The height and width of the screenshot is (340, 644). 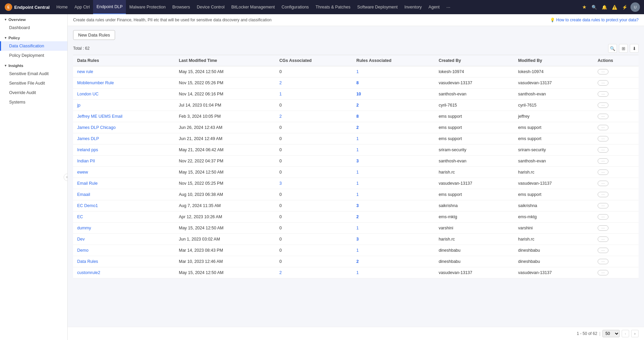 What do you see at coordinates (634, 48) in the screenshot?
I see `export-icon: ⬇` at bounding box center [634, 48].